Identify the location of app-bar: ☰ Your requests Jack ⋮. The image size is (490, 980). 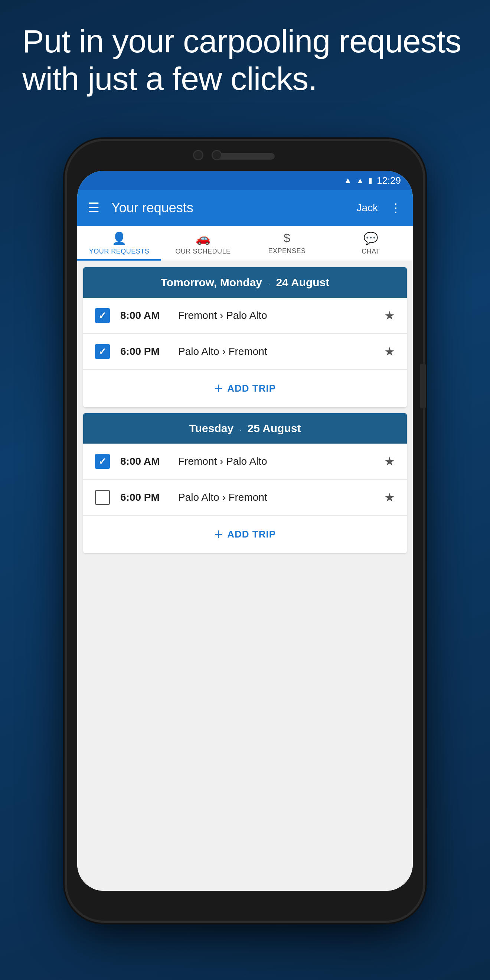
(245, 208).